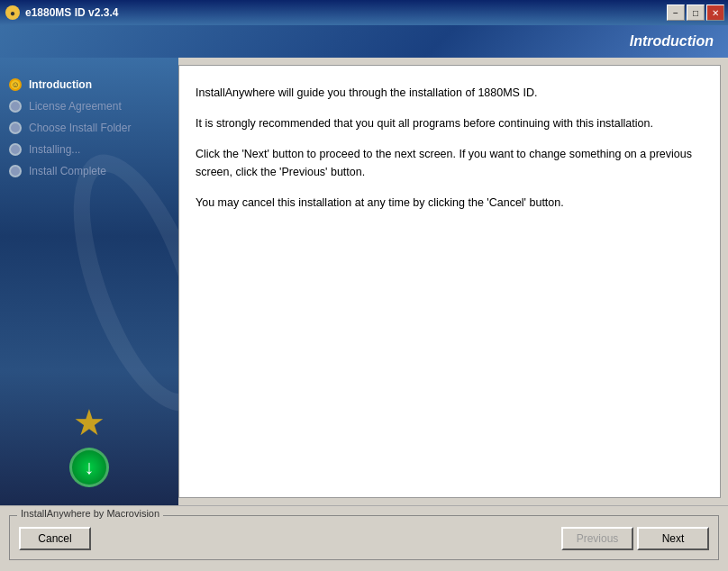 The image size is (728, 571). What do you see at coordinates (450, 93) in the screenshot?
I see `intro-para-1: InstallAnywhere will guide you through t…` at bounding box center [450, 93].